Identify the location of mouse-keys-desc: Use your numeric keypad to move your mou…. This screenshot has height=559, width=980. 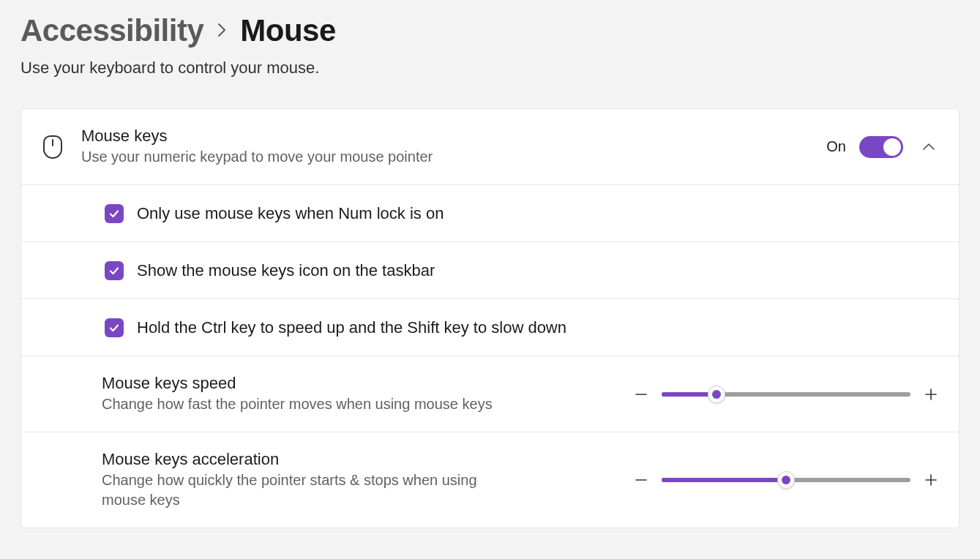
(454, 157).